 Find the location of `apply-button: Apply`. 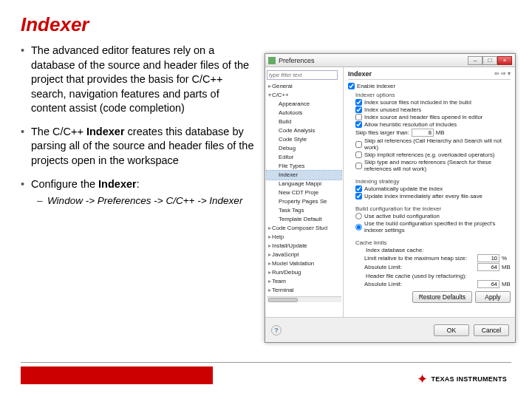

apply-button: Apply is located at coordinates (493, 297).